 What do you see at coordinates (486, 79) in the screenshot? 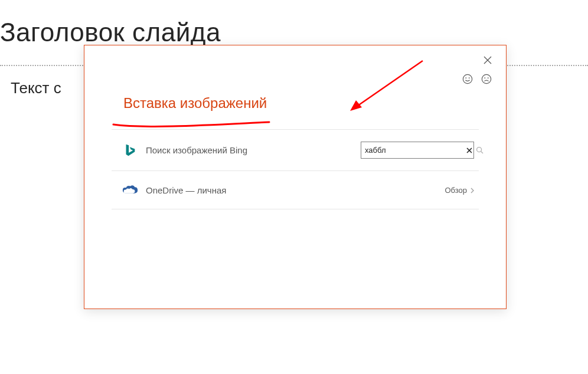
I see `frown-icon` at bounding box center [486, 79].